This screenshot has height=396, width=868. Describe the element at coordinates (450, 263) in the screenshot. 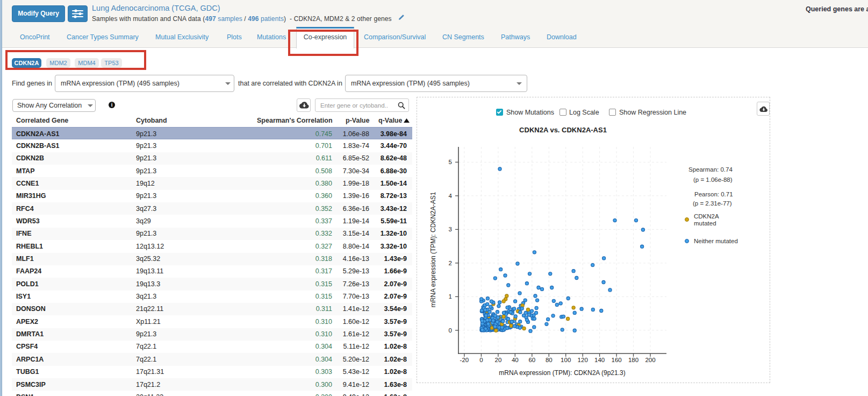

I see `svg-text: 2` at that location.